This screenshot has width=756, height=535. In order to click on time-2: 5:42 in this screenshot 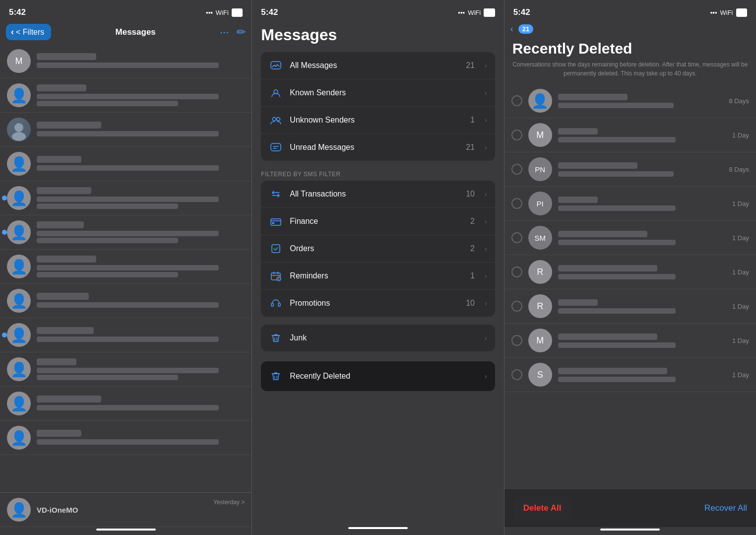, I will do `click(269, 12)`.